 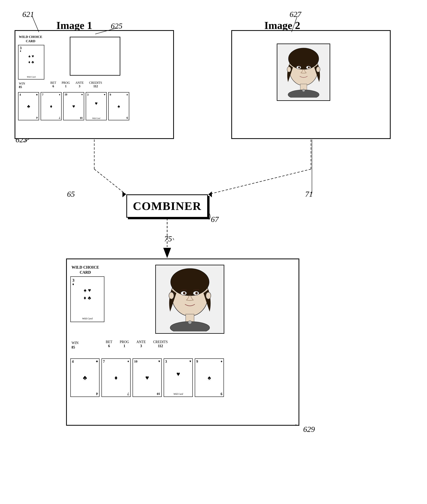 What do you see at coordinates (94, 84) in the screenshot?
I see `image1-box: WILD CHOICECARD 3 ♦ ♠♥ ♦♣ Wild Card WIN …` at bounding box center [94, 84].